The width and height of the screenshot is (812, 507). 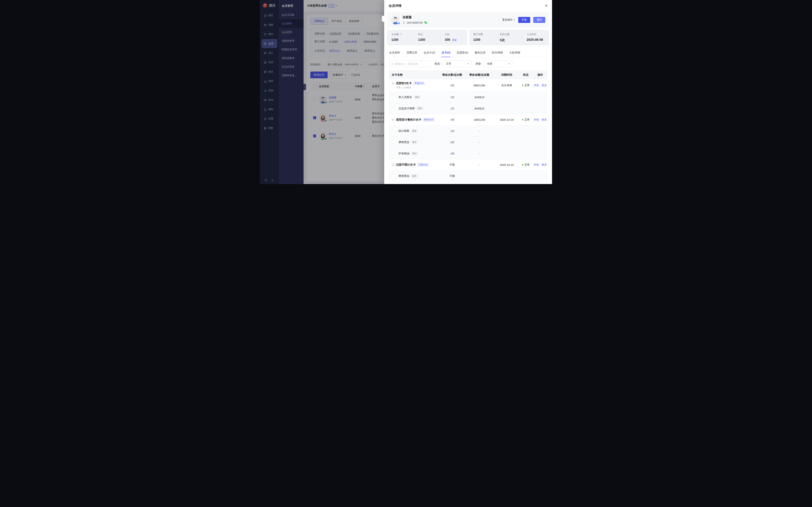 I want to click on repay-link: 还款, so click(x=454, y=40).